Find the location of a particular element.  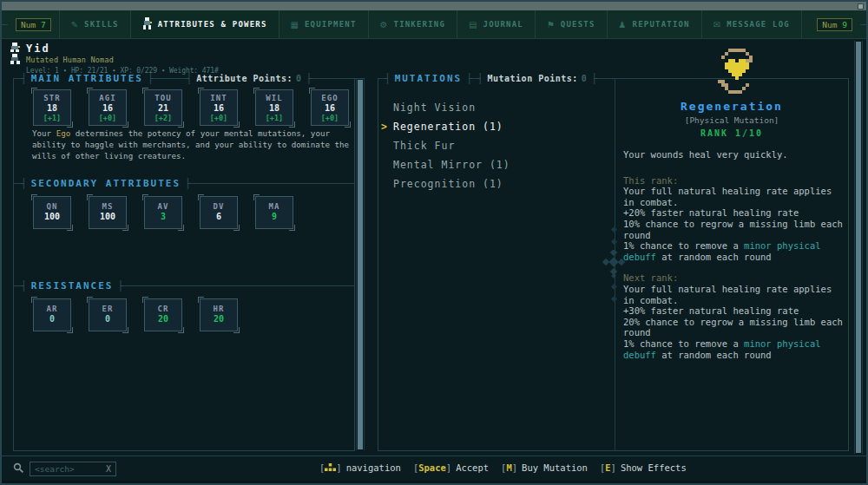

envelope-icon: ✉ is located at coordinates (717, 24).